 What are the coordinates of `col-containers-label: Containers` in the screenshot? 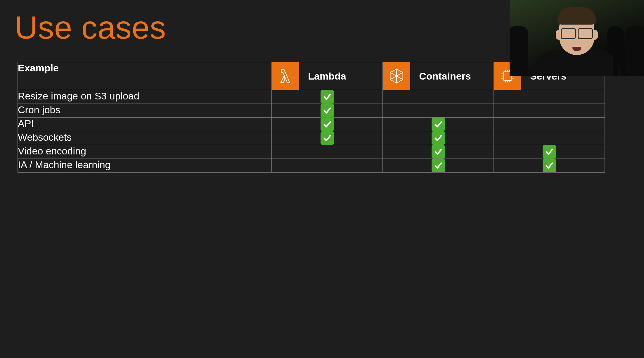 It's located at (445, 76).